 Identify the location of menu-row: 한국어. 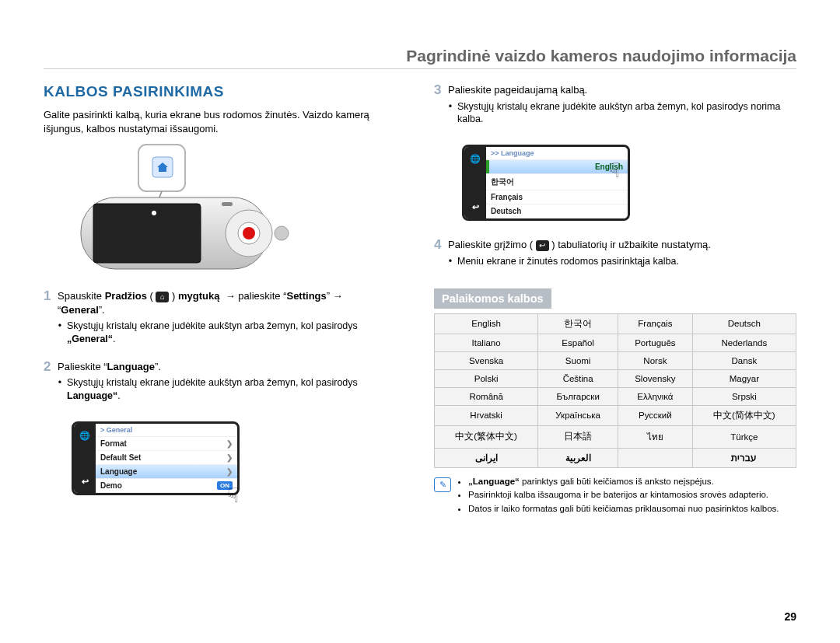
(557, 182).